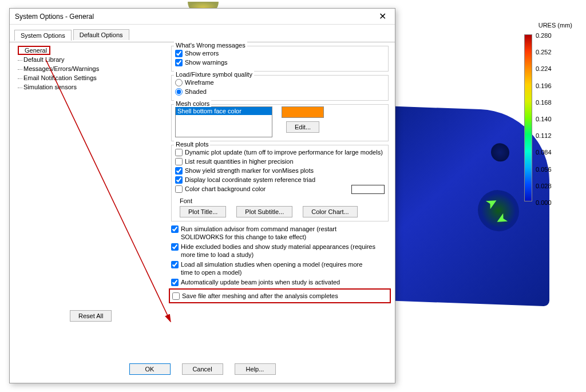 The width and height of the screenshot is (586, 392). Describe the element at coordinates (278, 268) in the screenshot. I see `load-all-label: Load all simulation studies when opening…` at that location.